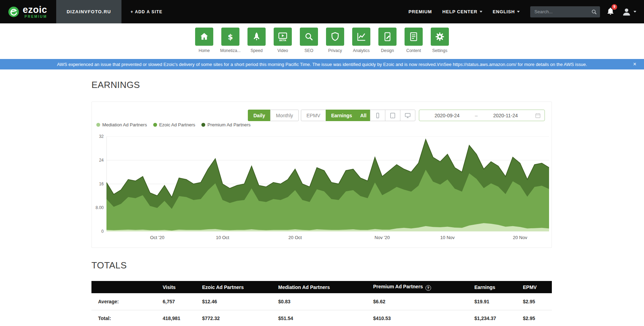 The width and height of the screenshot is (644, 326). What do you see at coordinates (319, 318) in the screenshot?
I see `total-mediation: $51.54` at bounding box center [319, 318].